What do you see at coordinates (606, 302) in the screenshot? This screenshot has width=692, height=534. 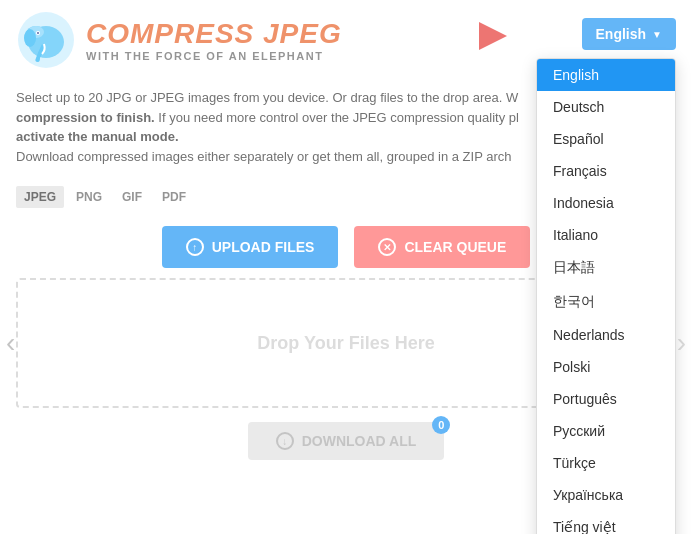 I see `lang-option-korean: 한국어` at bounding box center [606, 302].